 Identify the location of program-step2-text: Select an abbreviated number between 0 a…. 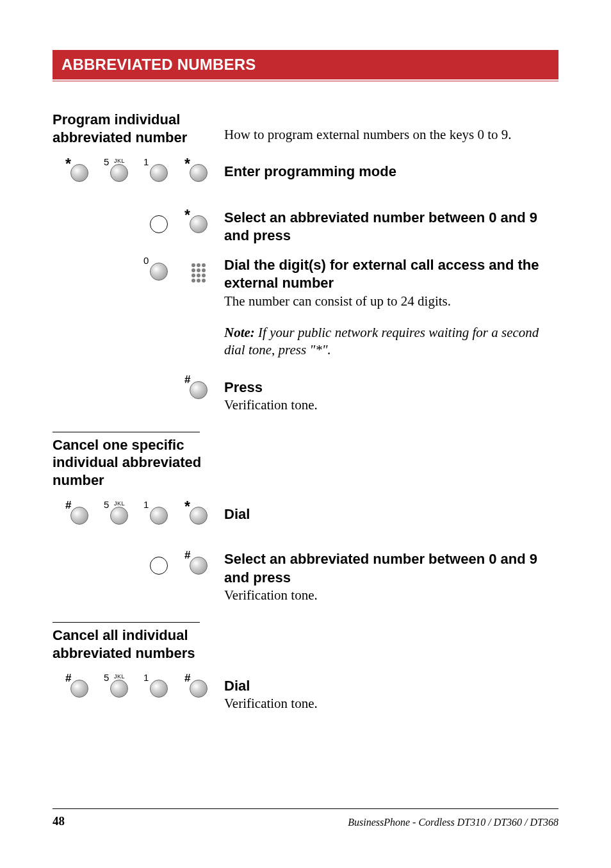
(391, 227).